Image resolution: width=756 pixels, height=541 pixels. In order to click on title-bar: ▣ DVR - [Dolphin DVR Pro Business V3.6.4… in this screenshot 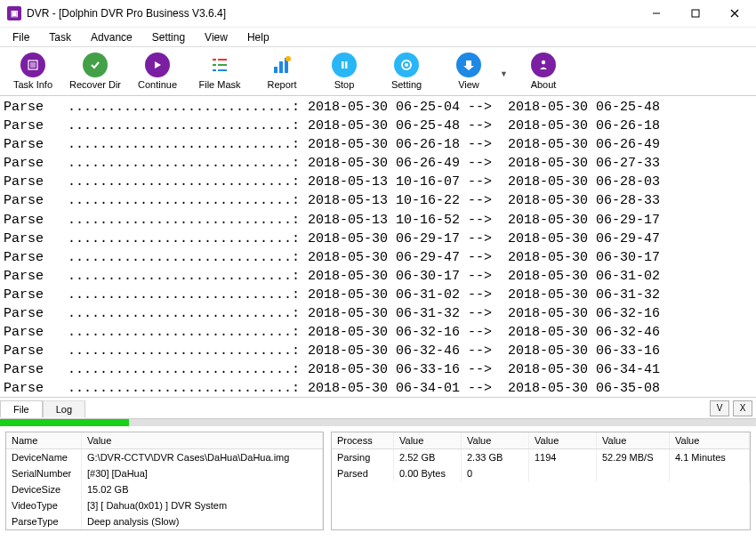, I will do `click(378, 13)`.